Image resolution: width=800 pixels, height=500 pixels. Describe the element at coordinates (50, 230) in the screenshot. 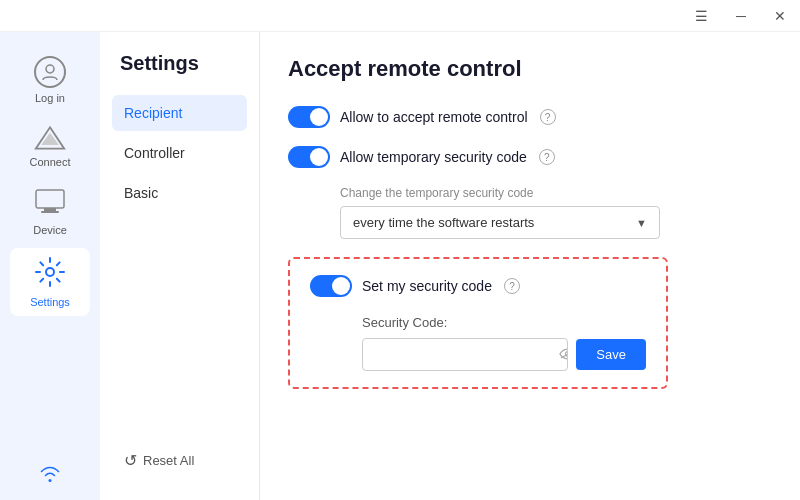

I see `sidebar-device-label: Device` at that location.